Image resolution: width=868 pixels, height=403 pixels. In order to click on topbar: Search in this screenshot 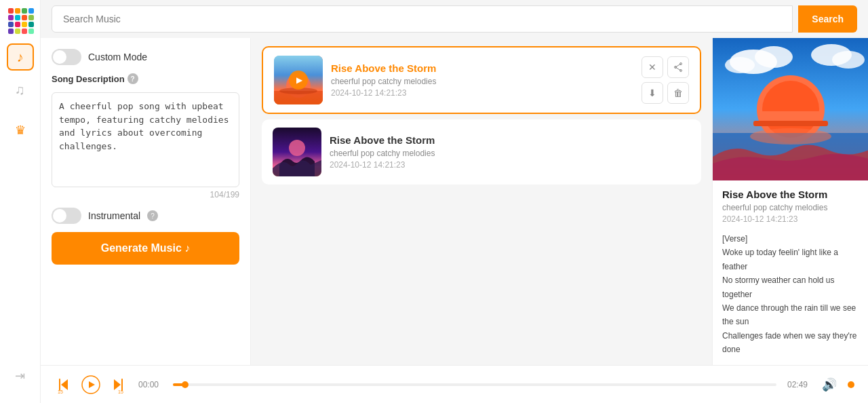, I will do `click(454, 19)`.